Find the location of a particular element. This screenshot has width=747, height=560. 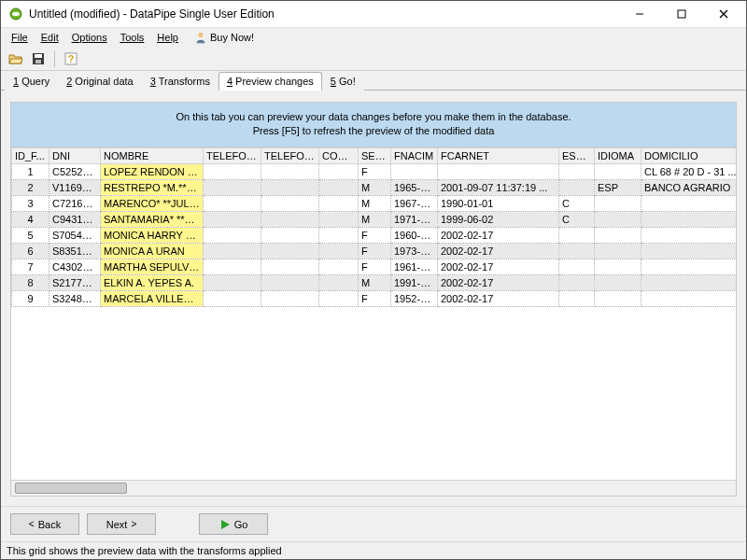

table-cell: ESP is located at coordinates (618, 187).